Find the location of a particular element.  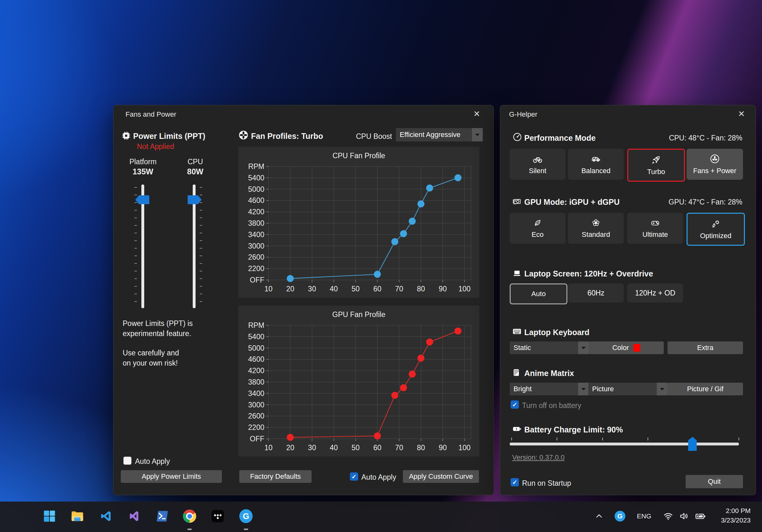

mode-button-fans-power: Fans + Power is located at coordinates (715, 164).